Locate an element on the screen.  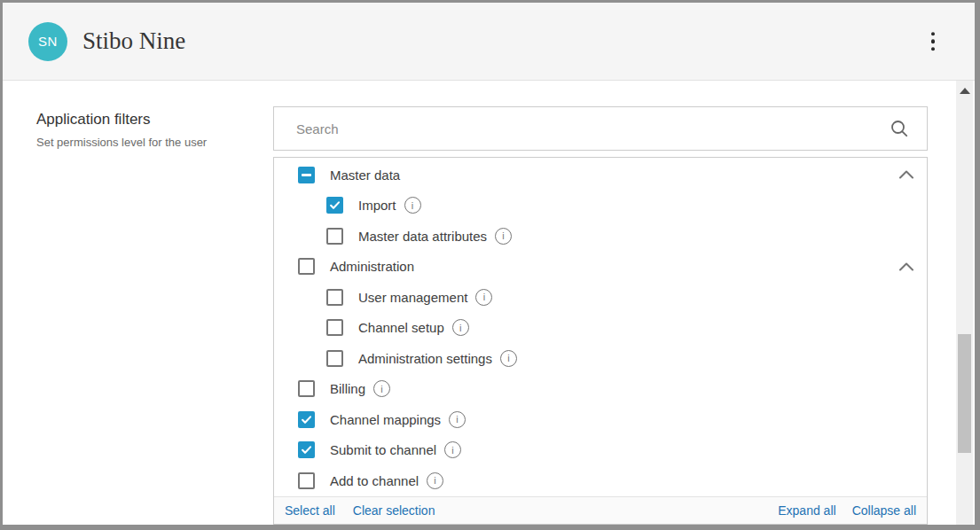
select-all-link: Select all is located at coordinates (310, 511).